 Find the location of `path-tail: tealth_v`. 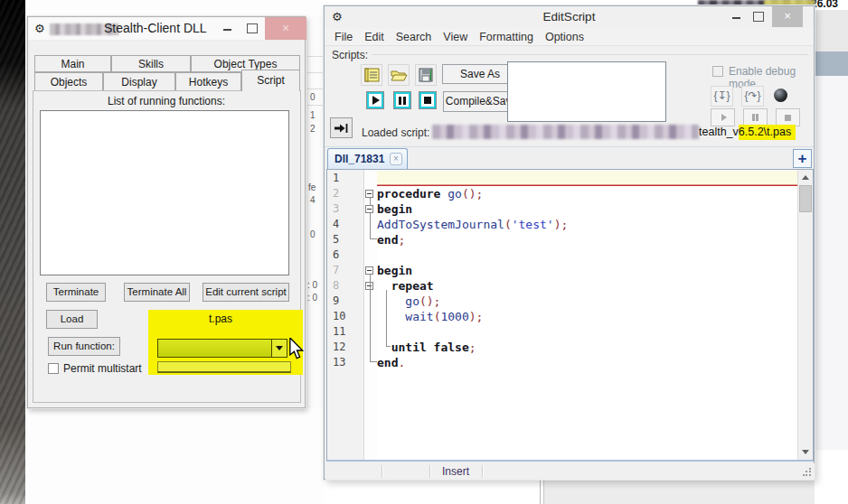

path-tail: tealth_v is located at coordinates (719, 132).